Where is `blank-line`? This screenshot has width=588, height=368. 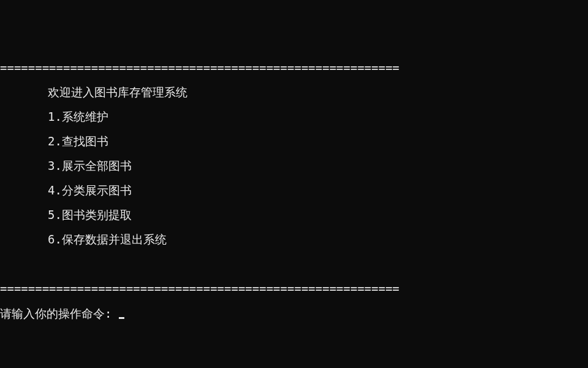 blank-line is located at coordinates (294, 264).